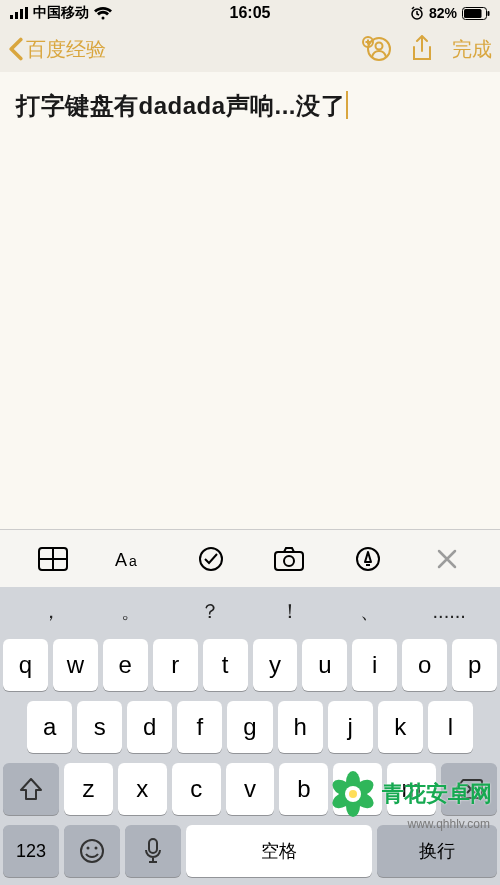  I want to click on suggestion: 、, so click(370, 612).